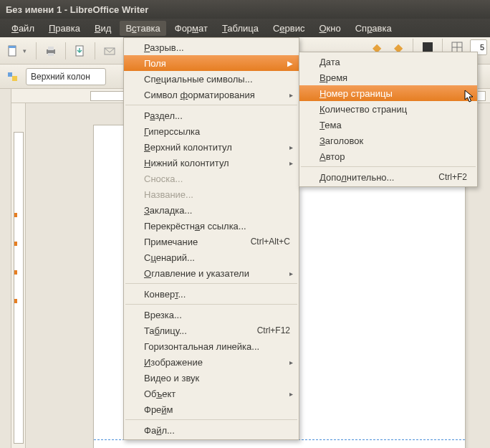 The width and height of the screenshot is (490, 448). I want to click on shortcut-label: Ctrl+F12, so click(274, 330).